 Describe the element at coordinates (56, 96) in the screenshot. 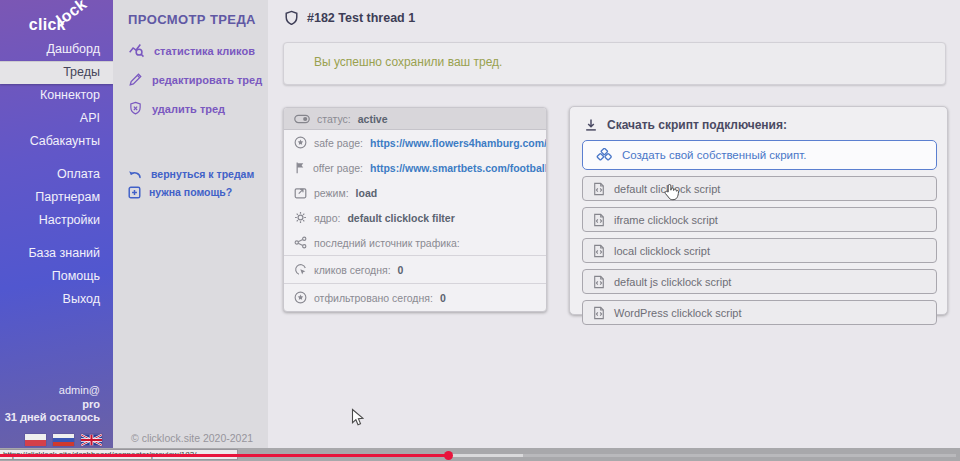

I see `sidebar-item-connector: Коннектор` at that location.